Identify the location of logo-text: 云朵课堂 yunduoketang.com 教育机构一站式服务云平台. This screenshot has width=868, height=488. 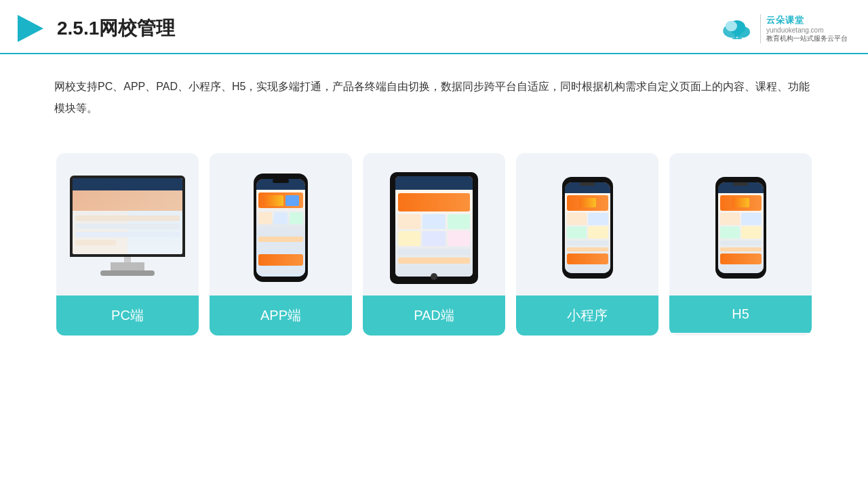
(804, 28).